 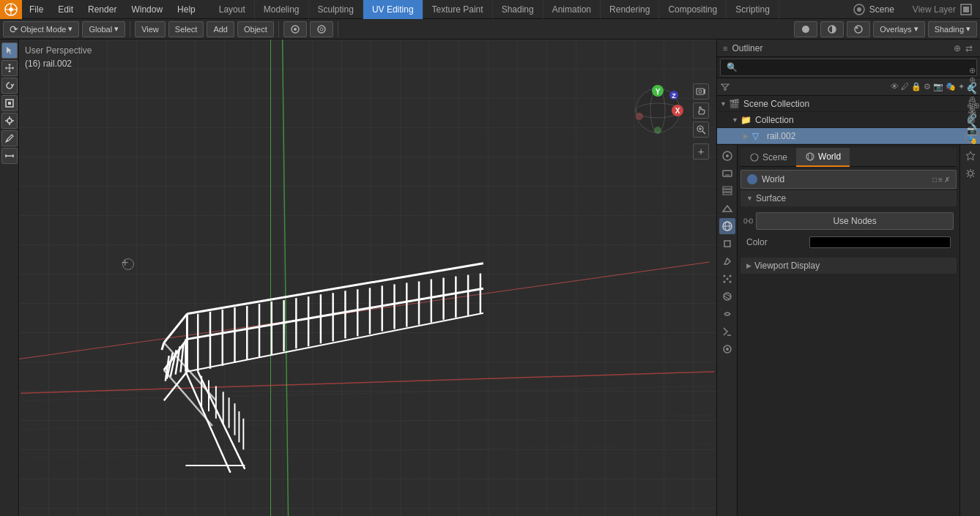 What do you see at coordinates (727, 191) in the screenshot?
I see `view-layer-props-btn` at bounding box center [727, 191].